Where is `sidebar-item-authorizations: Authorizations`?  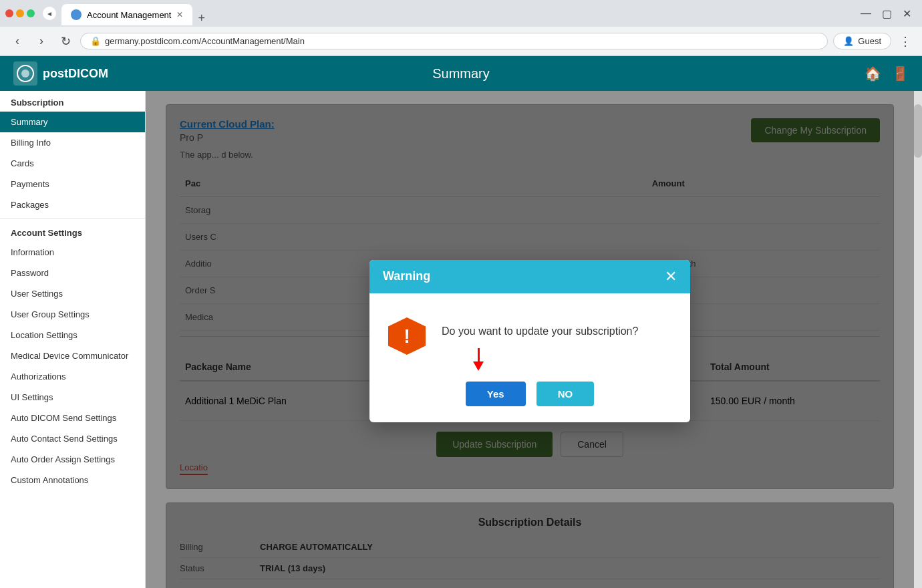
sidebar-item-authorizations: Authorizations is located at coordinates (72, 377).